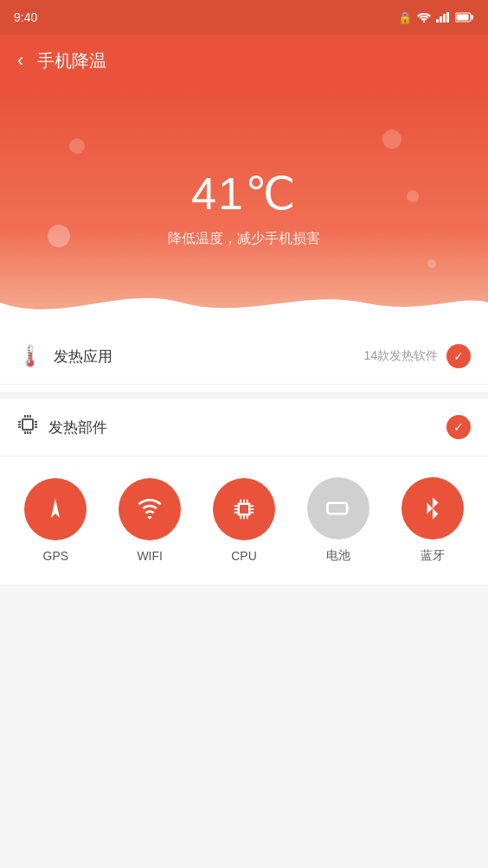 The width and height of the screenshot is (488, 868). What do you see at coordinates (244, 427) in the screenshot?
I see `heat-components-header: 发热部件 ✓` at bounding box center [244, 427].